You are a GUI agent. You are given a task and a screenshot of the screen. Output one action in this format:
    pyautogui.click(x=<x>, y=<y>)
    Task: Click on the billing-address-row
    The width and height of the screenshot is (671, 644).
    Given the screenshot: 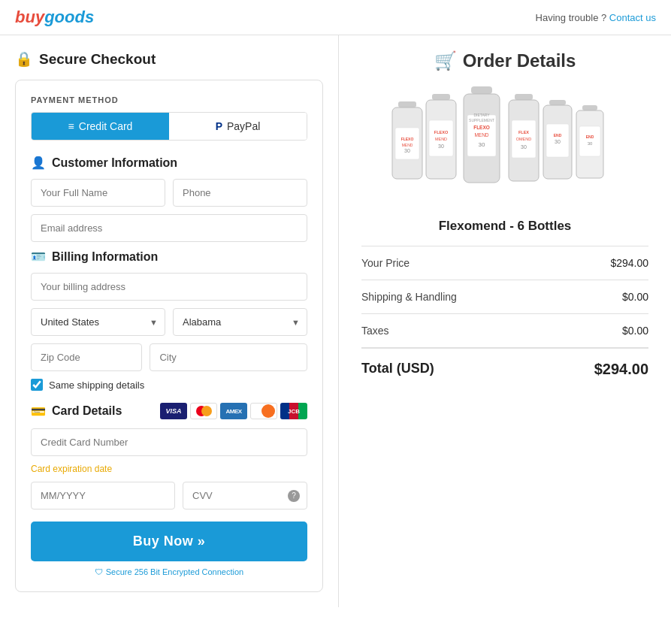 What is the action you would take?
    pyautogui.click(x=169, y=287)
    